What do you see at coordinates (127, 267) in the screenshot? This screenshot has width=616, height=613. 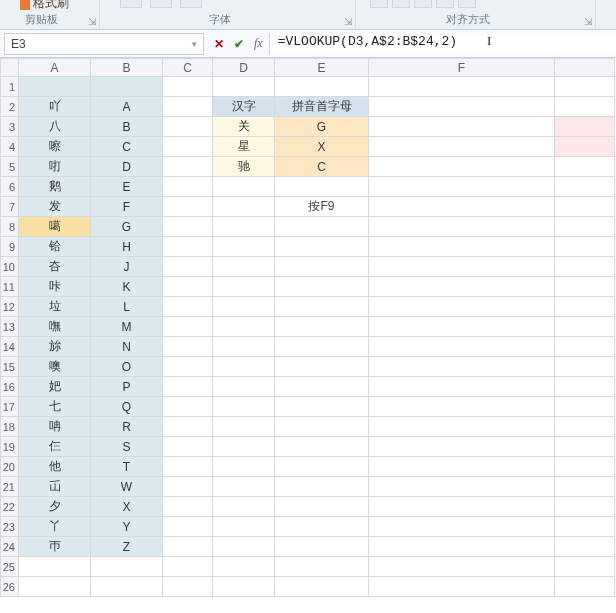 I see `cell: J` at bounding box center [127, 267].